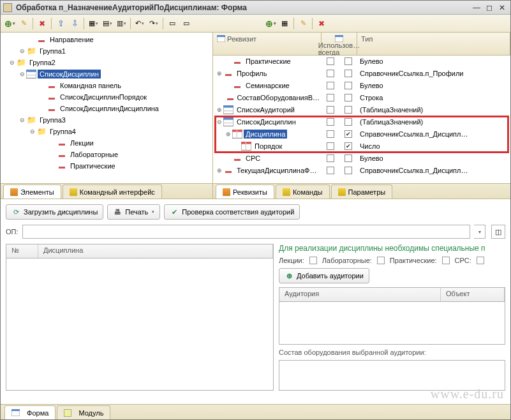 The width and height of the screenshot is (511, 420). What do you see at coordinates (112, 191) in the screenshot?
I see `tab-command-interface: Командный интерфейс` at bounding box center [112, 191].